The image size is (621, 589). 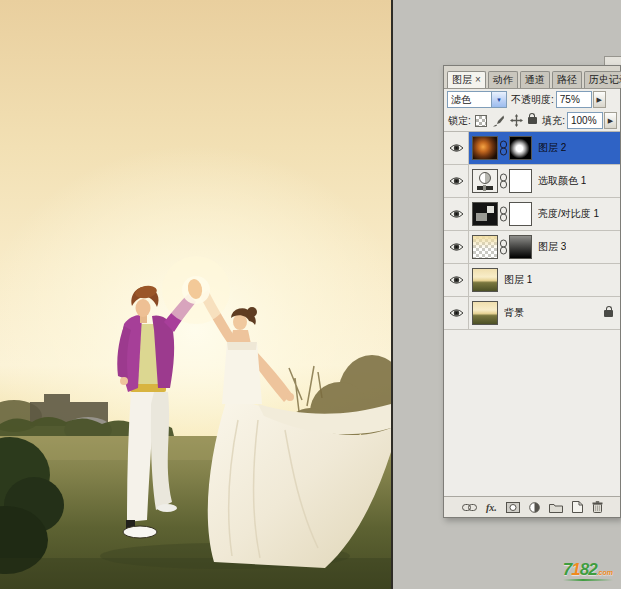 I want to click on blend-mode-select: 滤色 ▼, so click(x=477, y=100).